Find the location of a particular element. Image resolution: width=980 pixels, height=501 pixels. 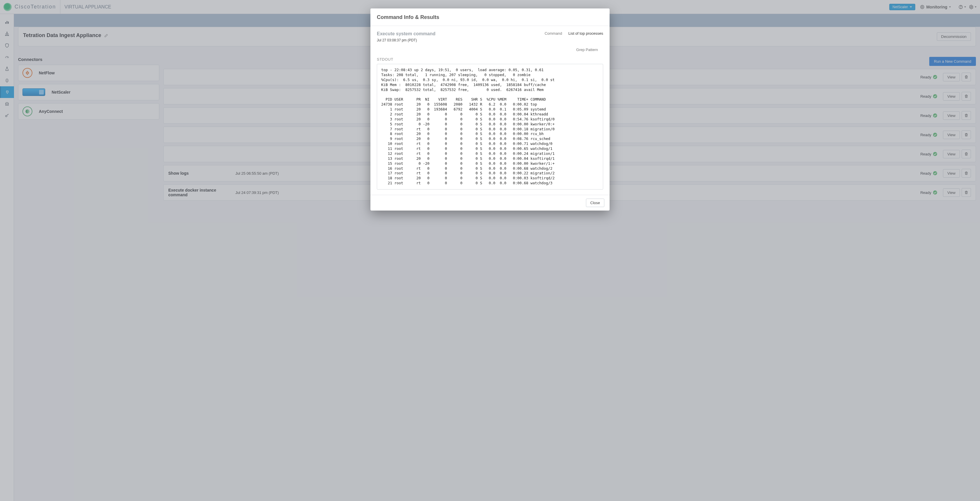

grep-field: Grep Pattern is located at coordinates (590, 49).